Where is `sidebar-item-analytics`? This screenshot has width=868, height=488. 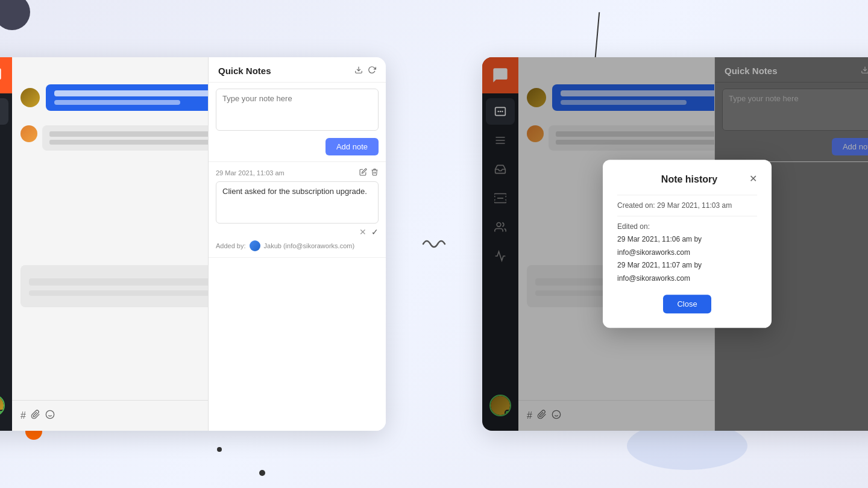
sidebar-item-analytics is located at coordinates (4, 256).